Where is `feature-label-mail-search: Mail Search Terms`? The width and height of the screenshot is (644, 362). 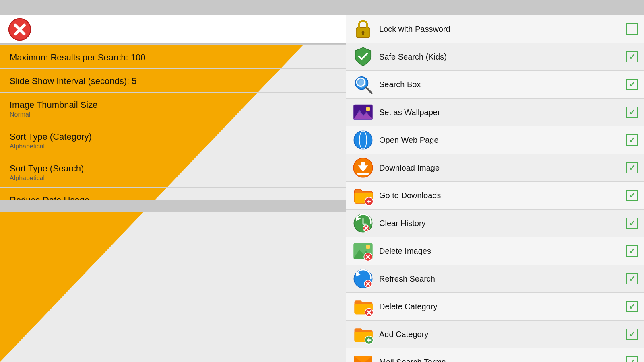
feature-label-mail-search: Mail Search Terms is located at coordinates (503, 360).